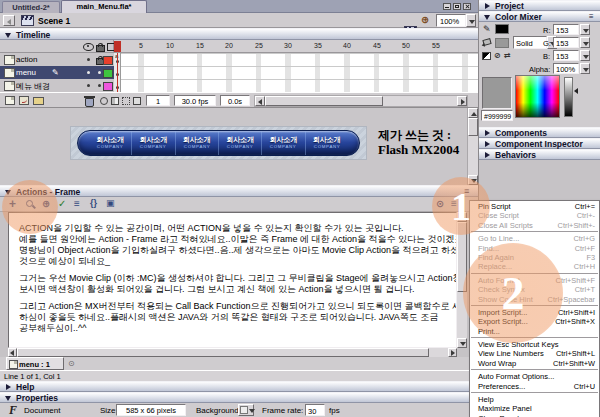 This screenshot has height=417, width=600. Describe the element at coordinates (540, 154) in the screenshot. I see `behaviors-panel-bar: Behaviors` at that location.